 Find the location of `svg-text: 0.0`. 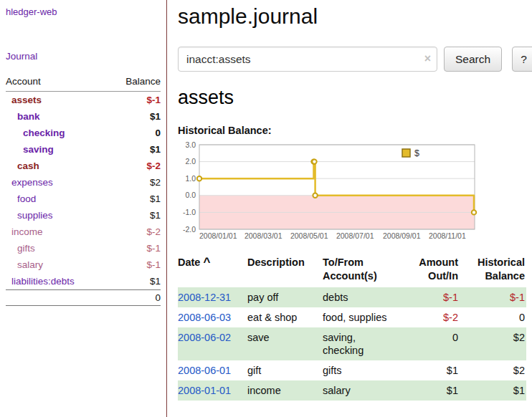

svg-text: 0.0 is located at coordinates (191, 195).